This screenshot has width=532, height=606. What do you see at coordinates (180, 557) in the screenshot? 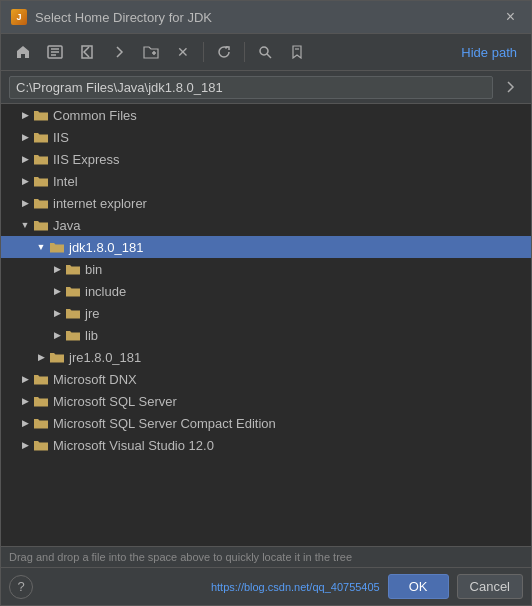
I see `status-message: Drag and drop a file into the space abov…` at bounding box center [180, 557].